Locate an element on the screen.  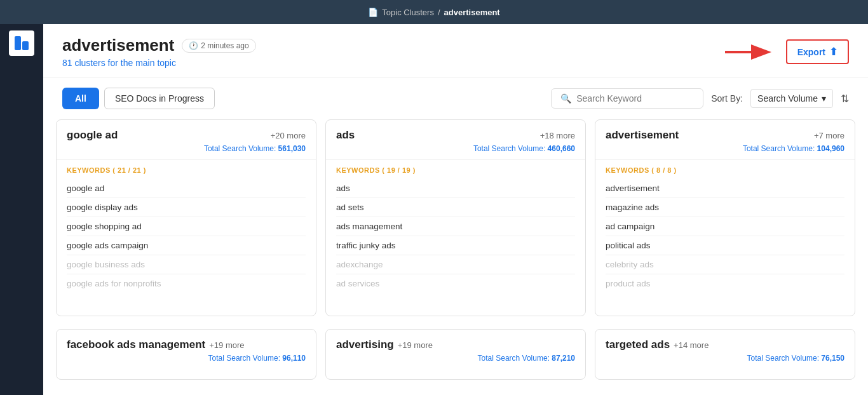
keyword-item: traffic junky ads is located at coordinates (456, 246).